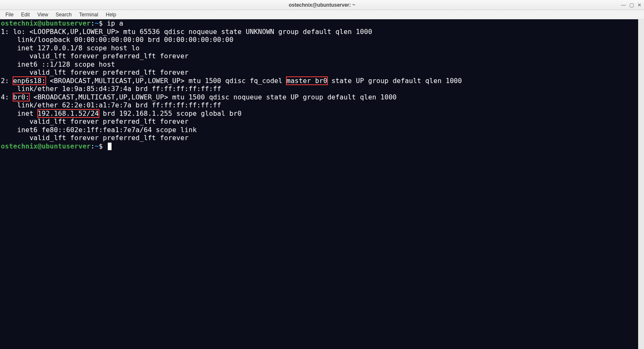 The width and height of the screenshot is (644, 349). What do you see at coordinates (322, 5) in the screenshot?
I see `window-titlebar: ostechnix@ubuntuserver: ~ — ▢ ✕` at bounding box center [322, 5].